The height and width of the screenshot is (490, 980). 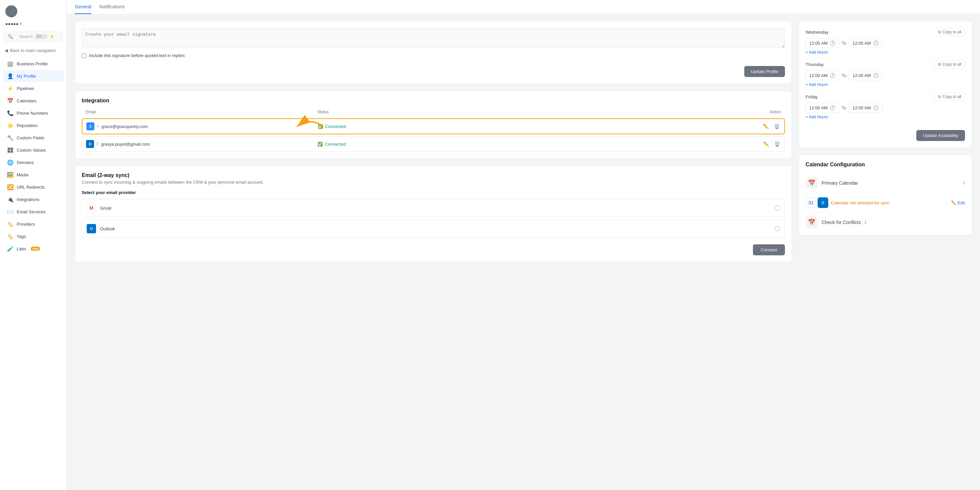 What do you see at coordinates (83, 7) in the screenshot?
I see `tab-general: General` at bounding box center [83, 7].